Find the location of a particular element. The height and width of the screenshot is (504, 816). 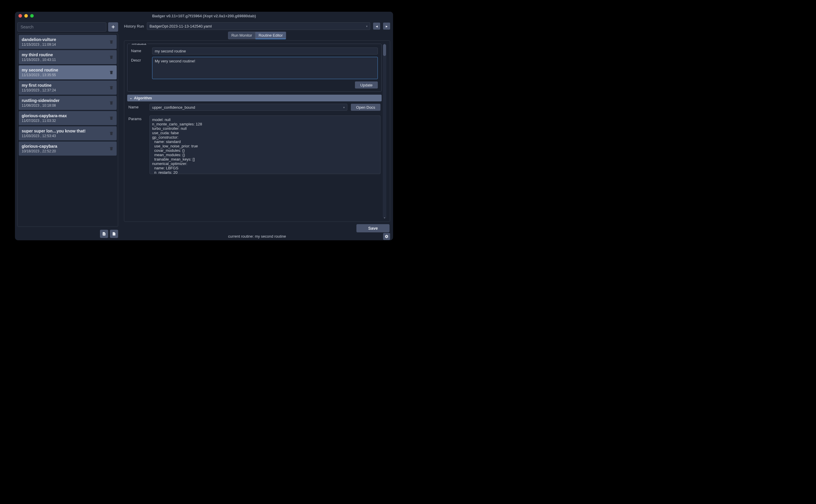

history-prev-button: ◂ is located at coordinates (377, 26).